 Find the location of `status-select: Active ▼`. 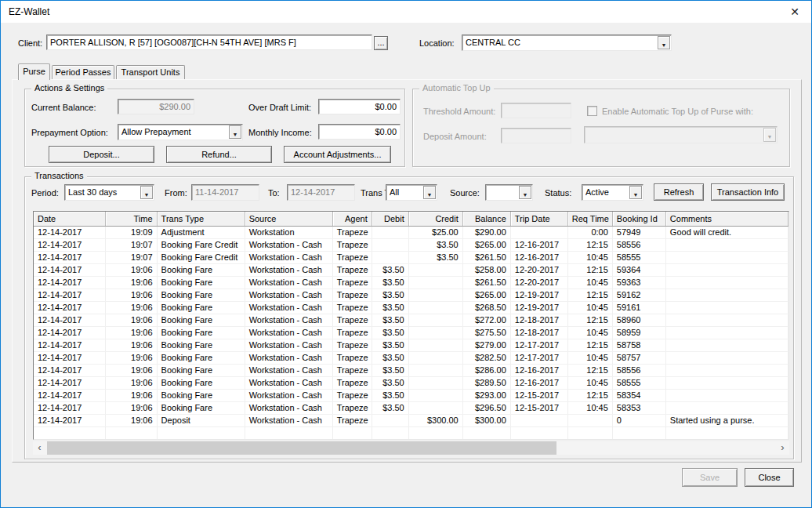

status-select: Active ▼ is located at coordinates (613, 193).